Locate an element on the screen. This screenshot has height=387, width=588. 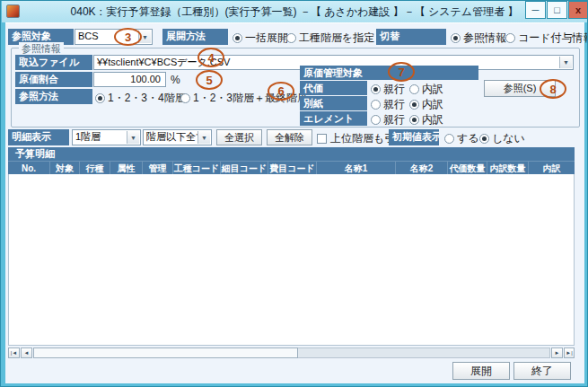
column-header: 行種 is located at coordinates (95, 168).